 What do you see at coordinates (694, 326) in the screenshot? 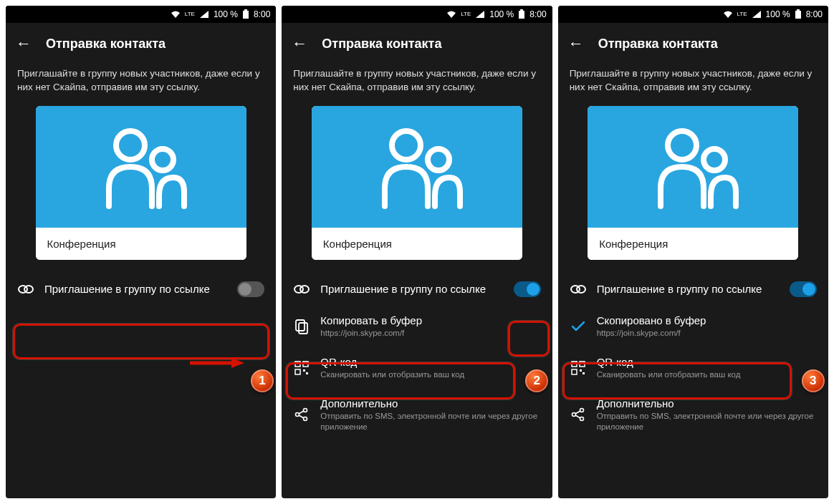
I see `copied-row: Скопировано в буфер https://join.skype.c…` at bounding box center [694, 326].